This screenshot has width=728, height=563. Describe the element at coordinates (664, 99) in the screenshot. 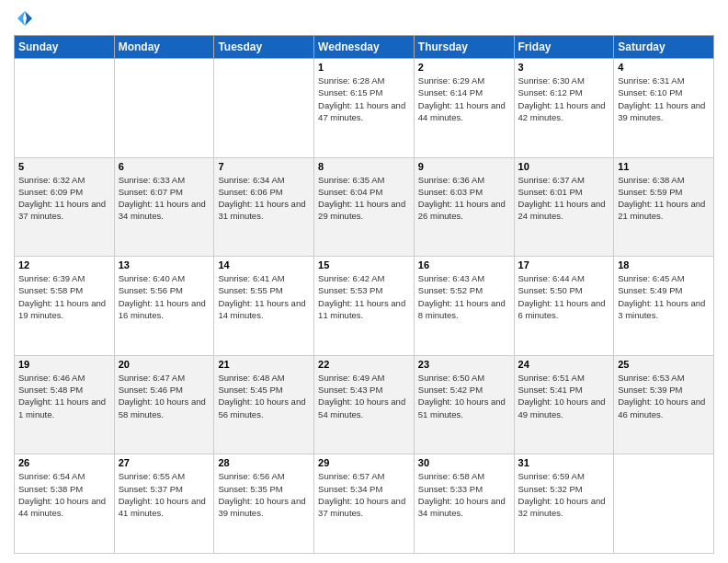

I see `day-info: Sunrise: 6:31 AMSunset: 6:10 PMDaylight:…` at that location.